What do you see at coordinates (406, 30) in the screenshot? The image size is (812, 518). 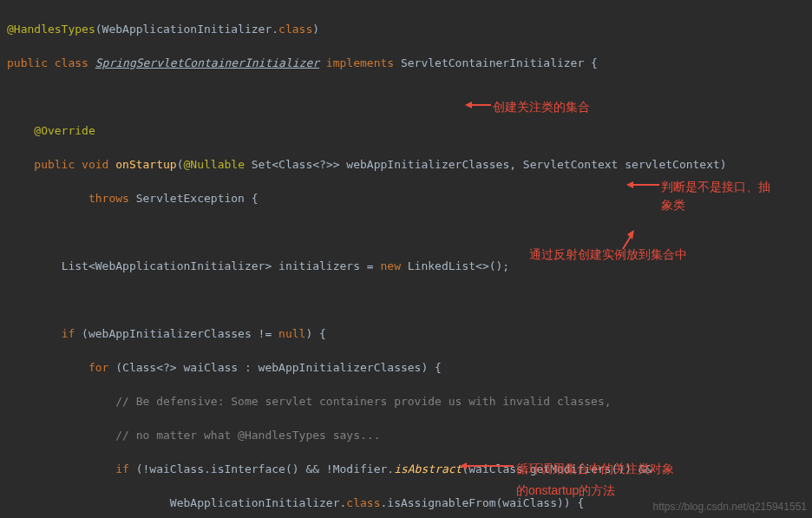 I see `code-line: @HandlesTypes(WebApplicationInitializer.…` at bounding box center [406, 30].